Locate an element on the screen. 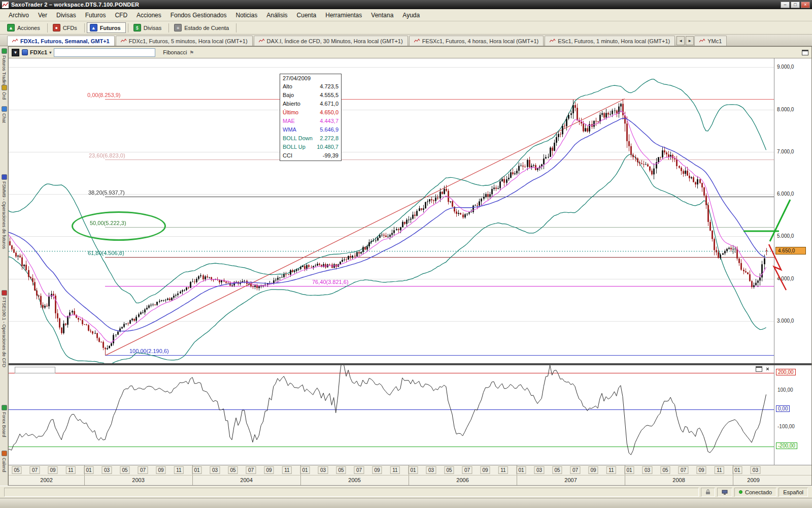 Image resolution: width=812 pixels, height=508 pixels. menu-item-fondos-gestionados: Fondos Gestionados is located at coordinates (199, 15).